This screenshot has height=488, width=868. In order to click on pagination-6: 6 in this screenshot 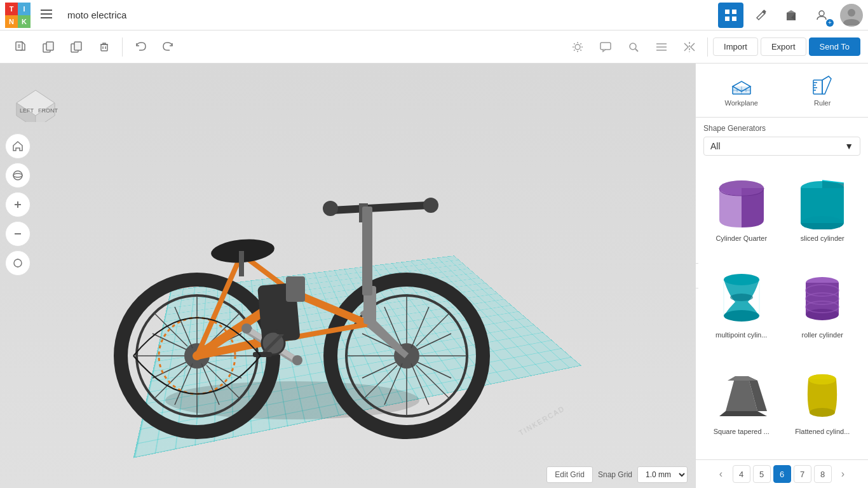, I will do `click(782, 474)`.